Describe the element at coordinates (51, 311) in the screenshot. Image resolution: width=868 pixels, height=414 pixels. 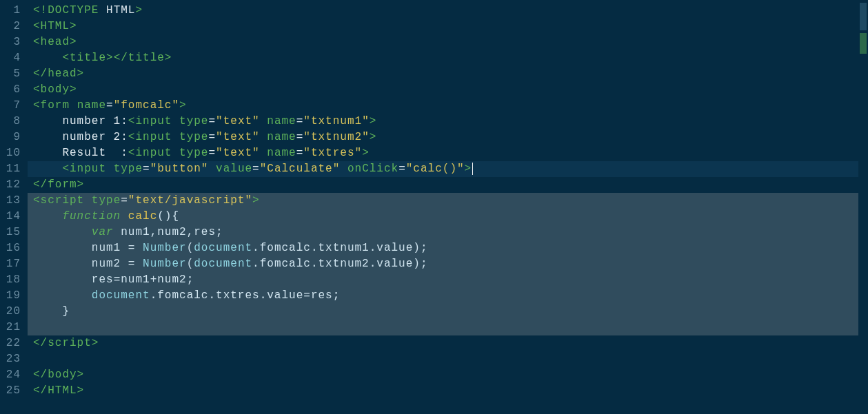
I see `code-token: }` at that location.